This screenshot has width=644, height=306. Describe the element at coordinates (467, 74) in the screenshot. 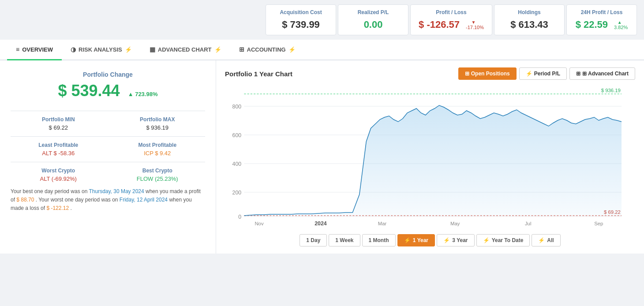

I see `open-positions-icon: ⊞` at that location.